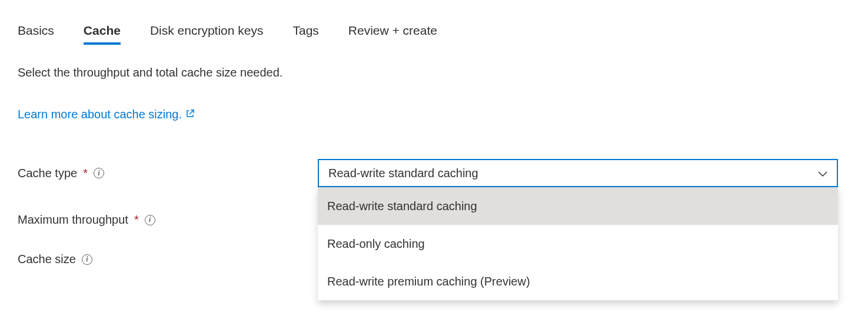  I want to click on tab-basics: Basics, so click(36, 34).